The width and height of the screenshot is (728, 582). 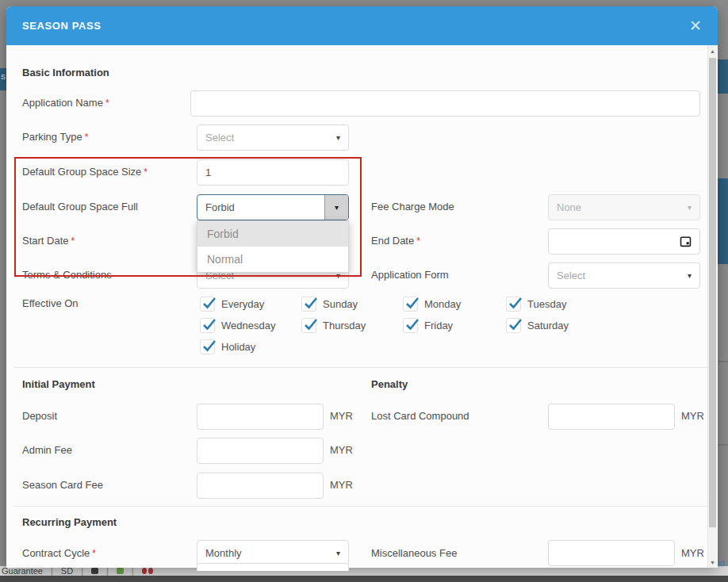 What do you see at coordinates (685, 241) in the screenshot?
I see `calendar-icon` at bounding box center [685, 241].